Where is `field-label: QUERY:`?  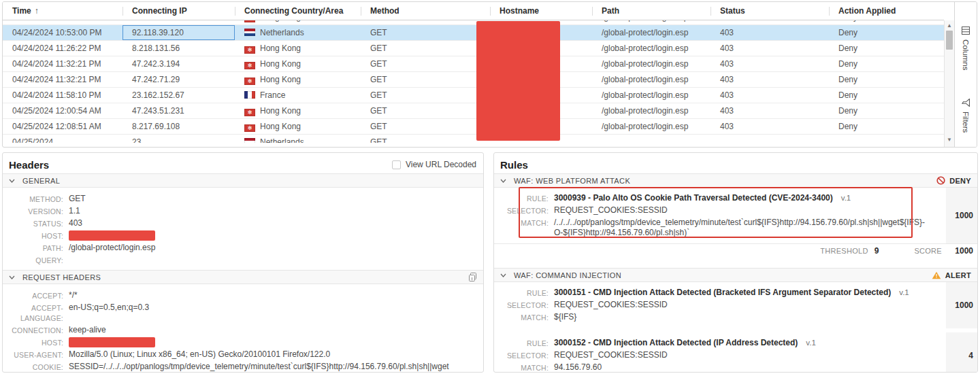
field-label: QUERY: is located at coordinates (35, 260).